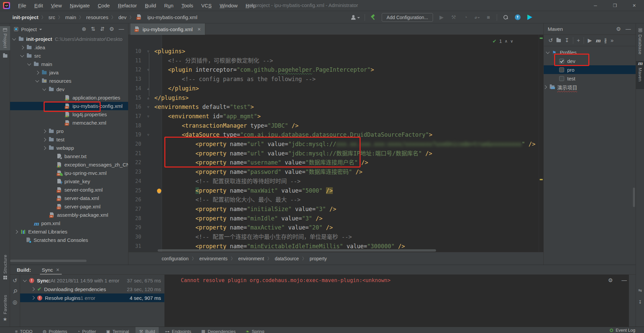 The width and height of the screenshot is (644, 333). I want to click on status-tab-profiler: ◔Profiler, so click(87, 330).